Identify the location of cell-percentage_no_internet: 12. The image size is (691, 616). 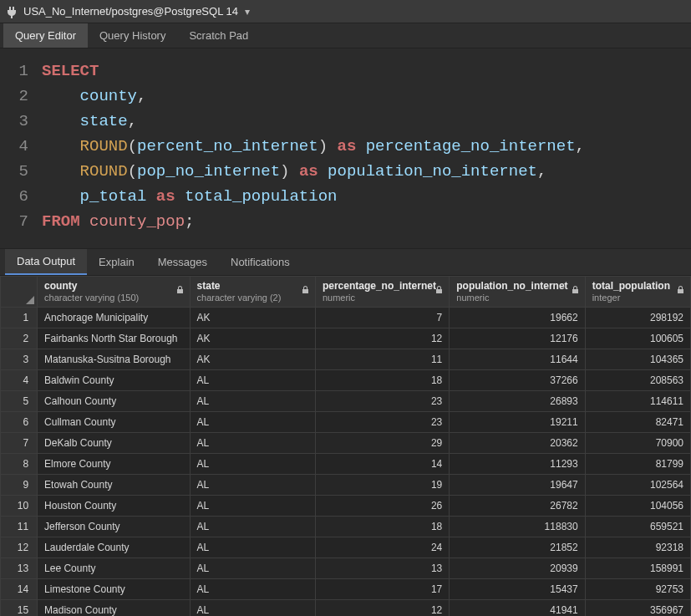
(382, 339).